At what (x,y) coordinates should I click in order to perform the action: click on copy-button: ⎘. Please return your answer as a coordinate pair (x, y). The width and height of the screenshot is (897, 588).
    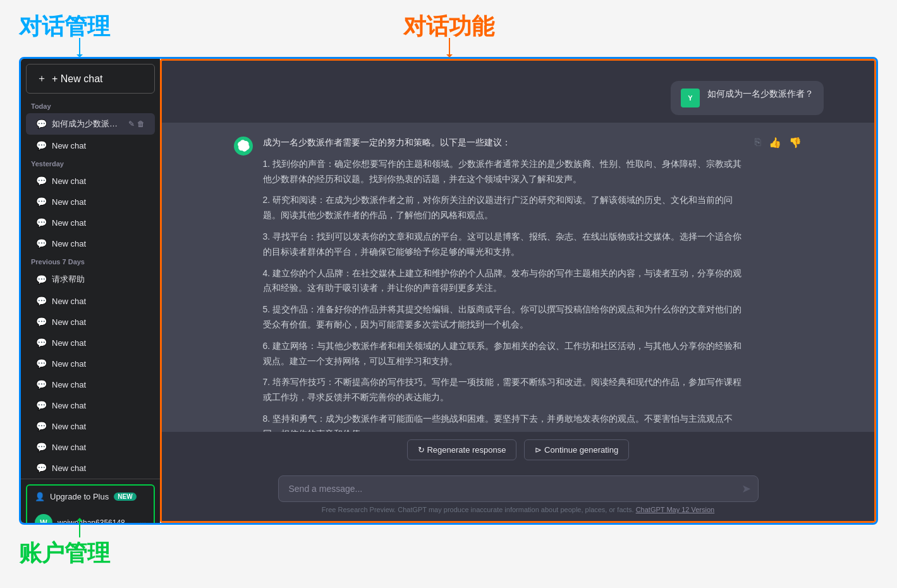
    Looking at the image, I should click on (758, 283).